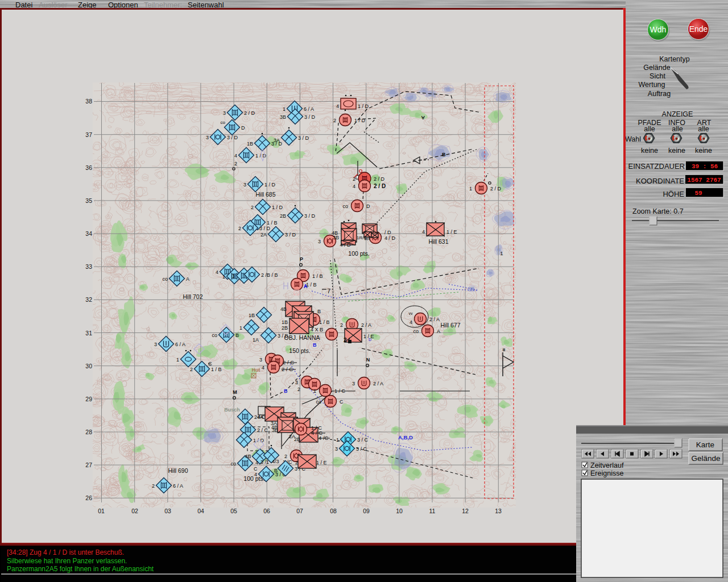  What do you see at coordinates (659, 94) in the screenshot?
I see `svg-text: Auftrag` at bounding box center [659, 94].